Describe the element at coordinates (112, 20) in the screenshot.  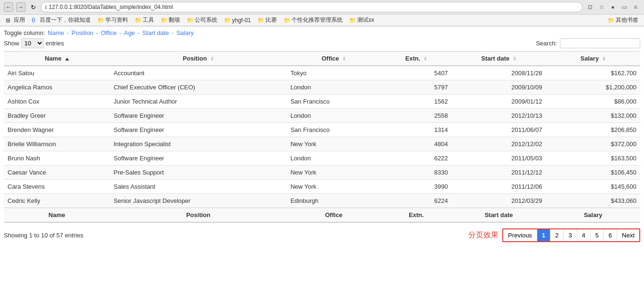
I see `bookmark-study: 📁 学习资料` at that location.